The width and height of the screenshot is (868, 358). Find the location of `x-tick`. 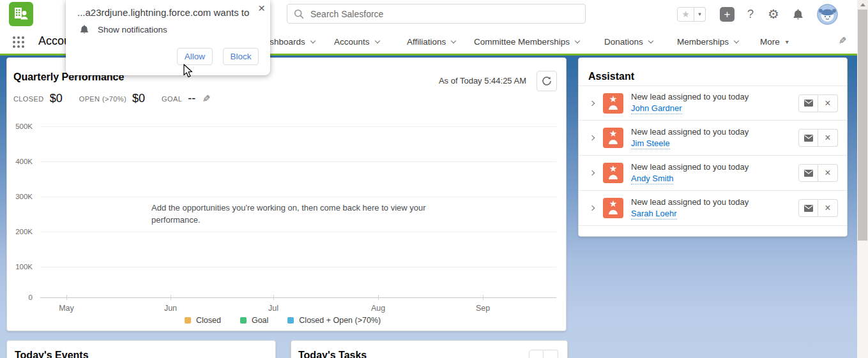

x-tick is located at coordinates (483, 297).